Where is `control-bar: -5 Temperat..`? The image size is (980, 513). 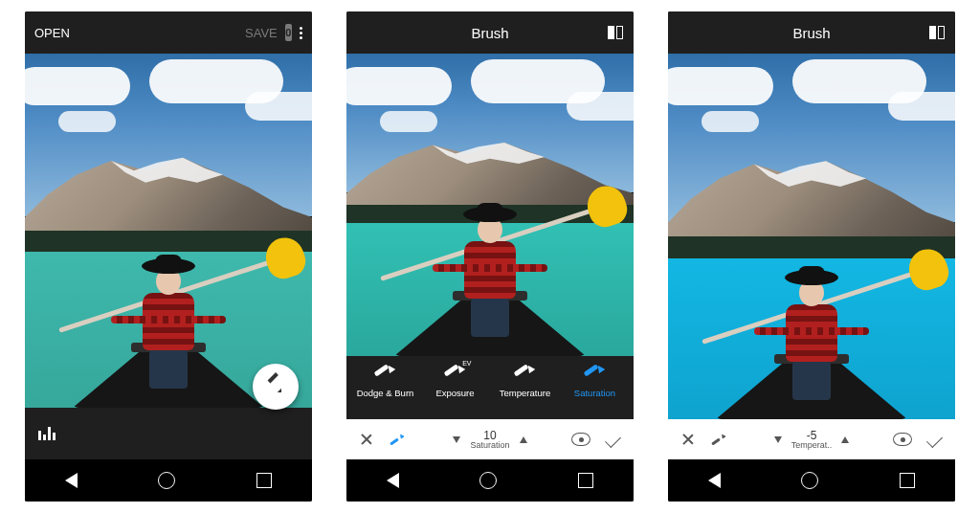
control-bar: -5 Temperat.. is located at coordinates (812, 439).